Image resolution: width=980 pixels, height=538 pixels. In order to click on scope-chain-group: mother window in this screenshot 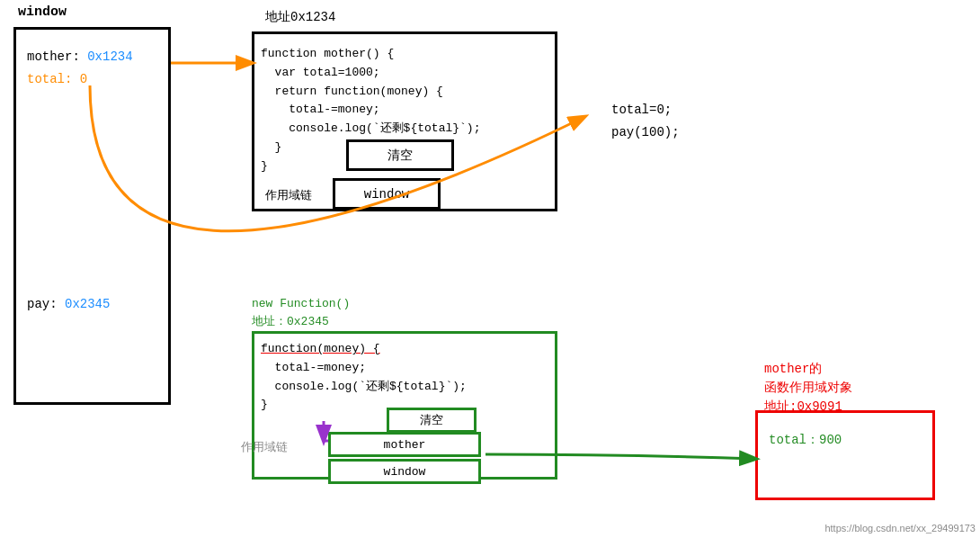, I will do `click(405, 458)`.